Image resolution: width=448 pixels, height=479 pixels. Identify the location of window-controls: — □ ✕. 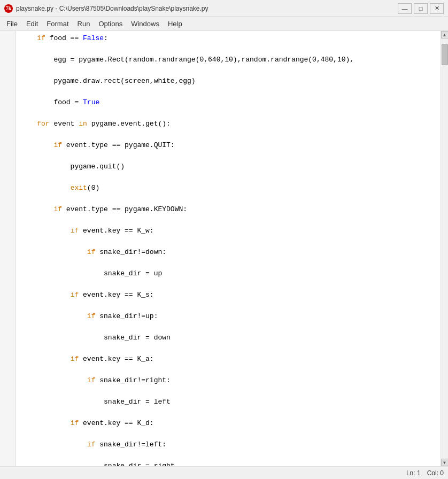
(421, 9).